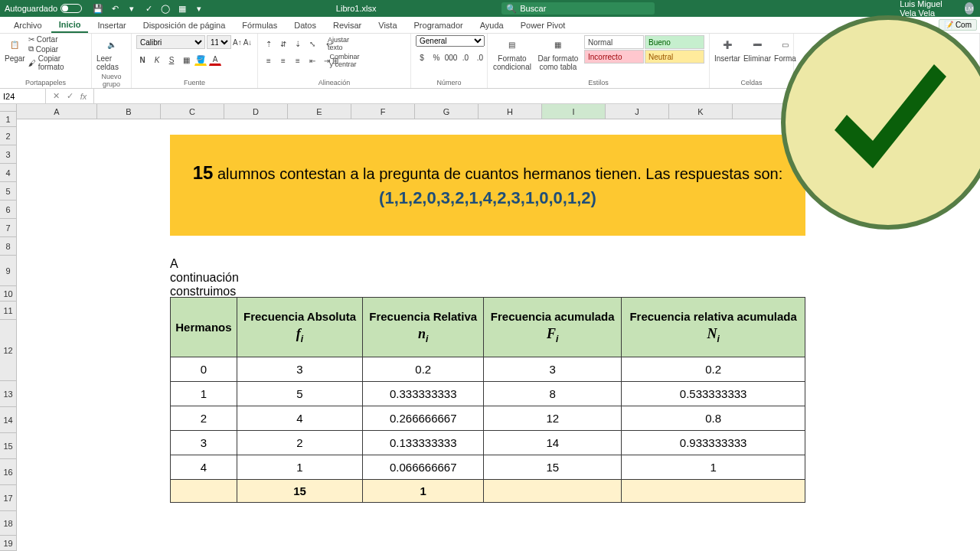  I want to click on name-box: I24, so click(23, 96).